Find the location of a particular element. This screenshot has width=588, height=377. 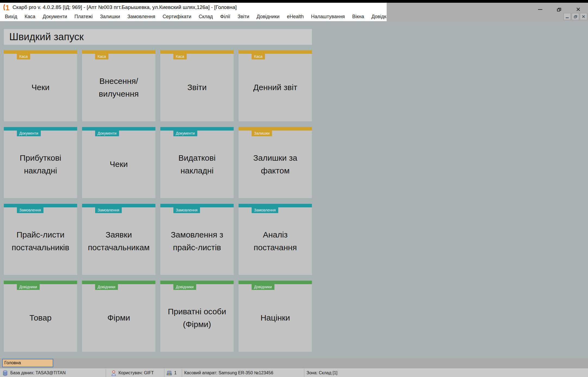

status-zone-segment: Зона: Склад [1] is located at coordinates (446, 373).